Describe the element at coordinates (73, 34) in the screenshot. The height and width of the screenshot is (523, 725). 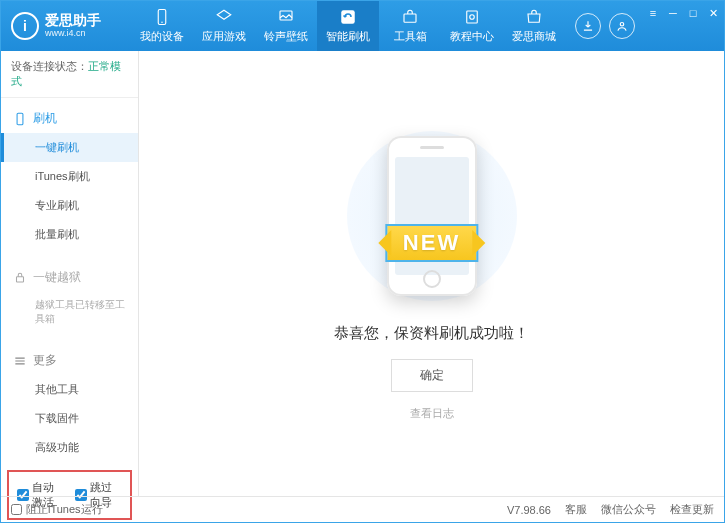
I see `brand-url: www.i4.cn` at that location.